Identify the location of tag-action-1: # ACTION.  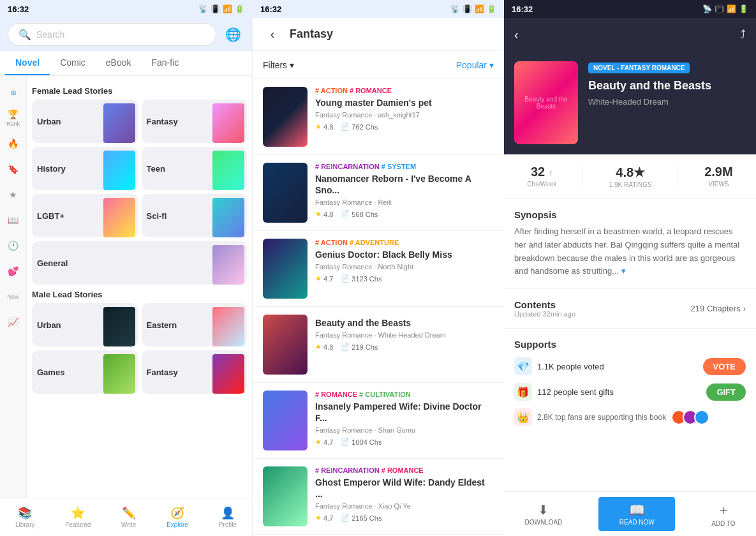
(332, 91).